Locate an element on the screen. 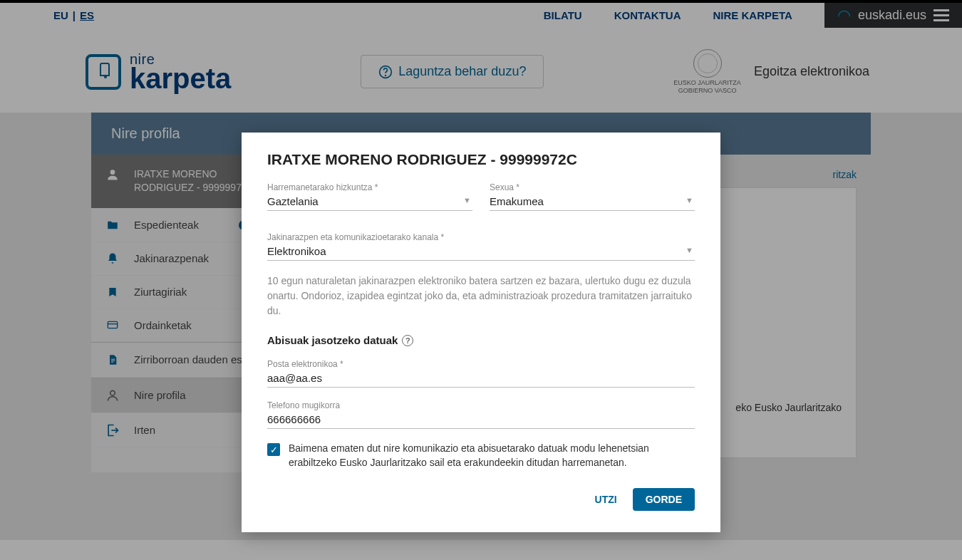 This screenshot has height=560, width=962. language-value: Gaztelania is located at coordinates (370, 201).